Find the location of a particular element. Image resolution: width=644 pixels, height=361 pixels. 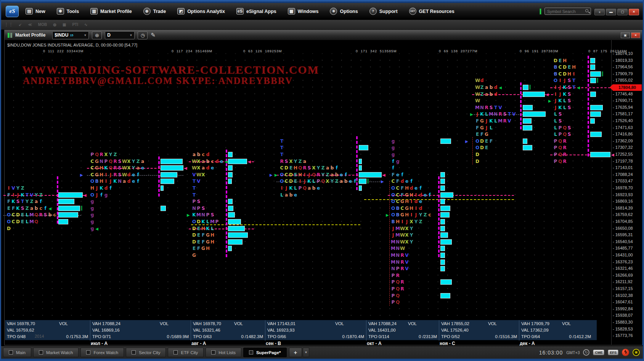

tab-label: ETF City is located at coordinates (189, 353).